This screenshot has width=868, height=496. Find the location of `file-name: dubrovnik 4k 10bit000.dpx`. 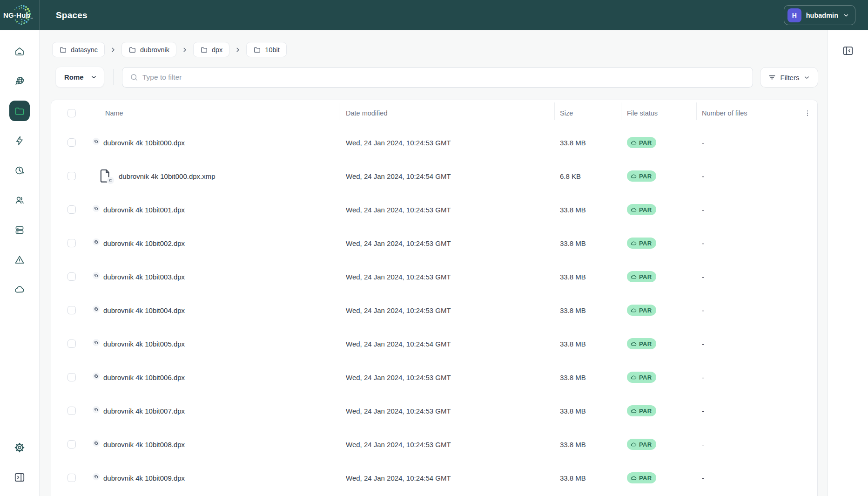

file-name: dubrovnik 4k 10bit000.dpx is located at coordinates (144, 143).